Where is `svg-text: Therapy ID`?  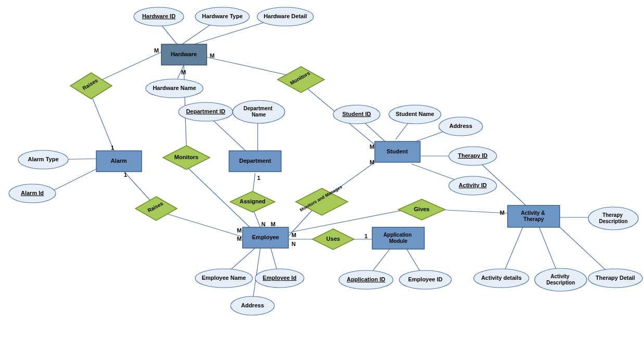
svg-text: Therapy ID is located at coordinates (473, 155).